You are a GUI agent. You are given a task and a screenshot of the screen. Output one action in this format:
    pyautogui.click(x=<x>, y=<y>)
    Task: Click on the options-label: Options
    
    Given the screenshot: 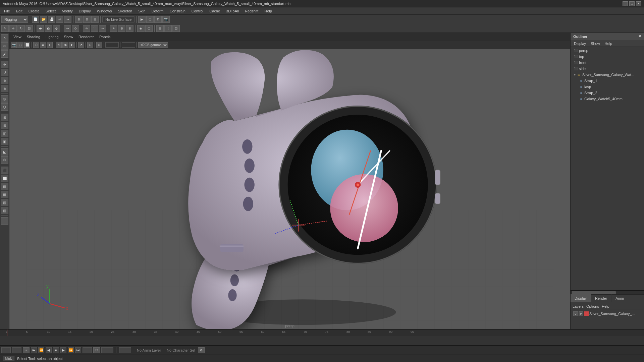 What is the action you would take?
    pyautogui.click(x=593, y=306)
    